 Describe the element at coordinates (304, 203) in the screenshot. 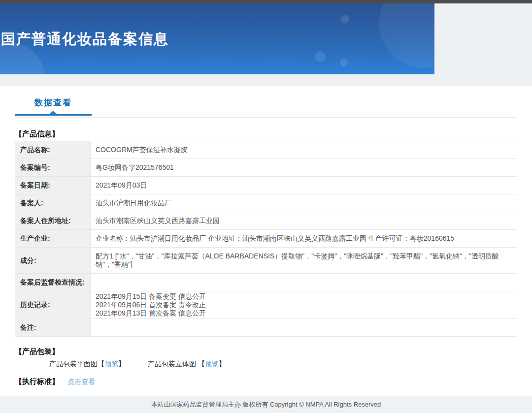

I see `row-value: 汕头市沪潮日用化妆品厂` at that location.